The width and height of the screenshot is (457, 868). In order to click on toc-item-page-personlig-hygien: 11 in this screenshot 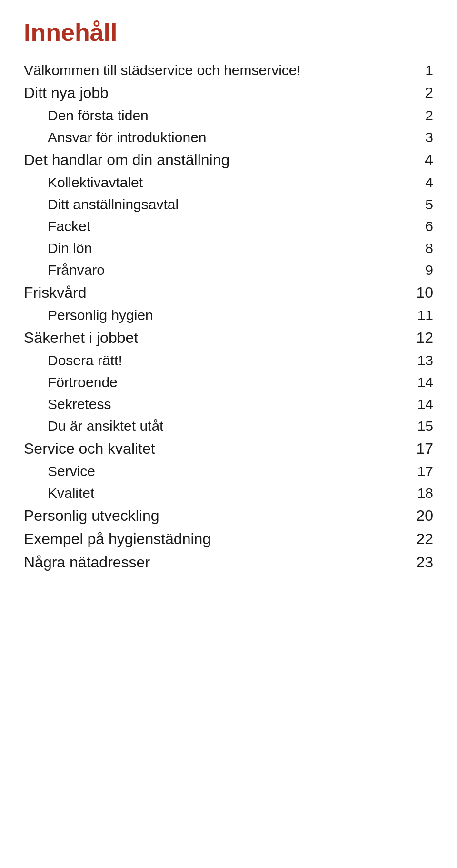, I will do `click(424, 315)`.